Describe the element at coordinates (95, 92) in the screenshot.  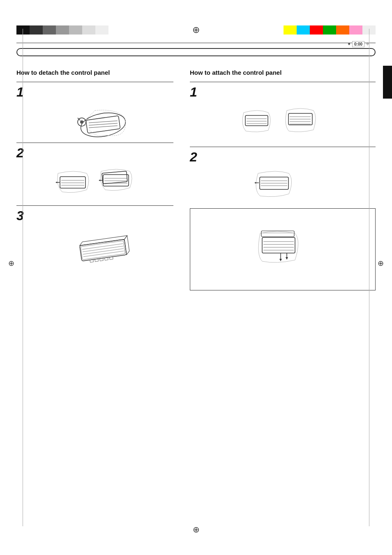
I see `detach-step-1-number: 1` at that location.